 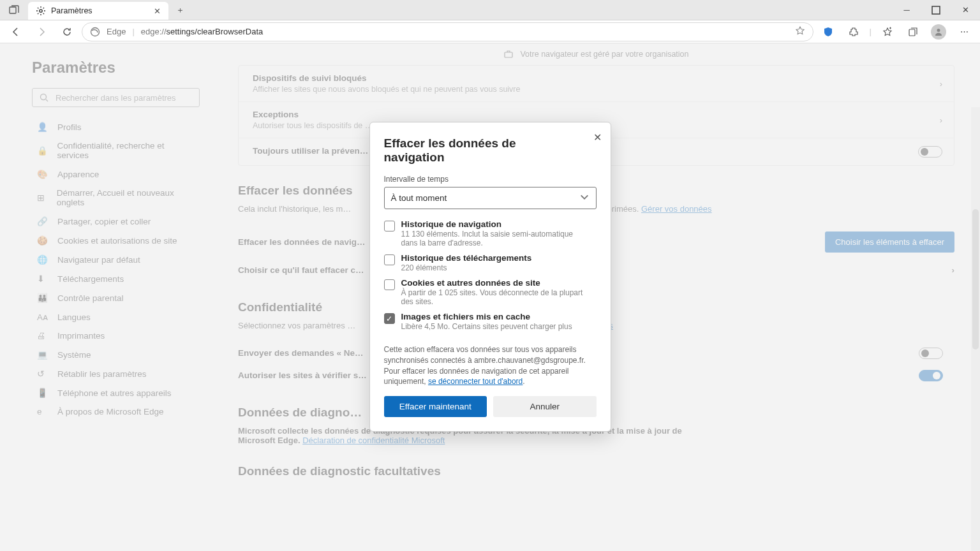 I want to click on address-bar: Edge | edge://settings/clearBrowserData, so click(x=448, y=32).